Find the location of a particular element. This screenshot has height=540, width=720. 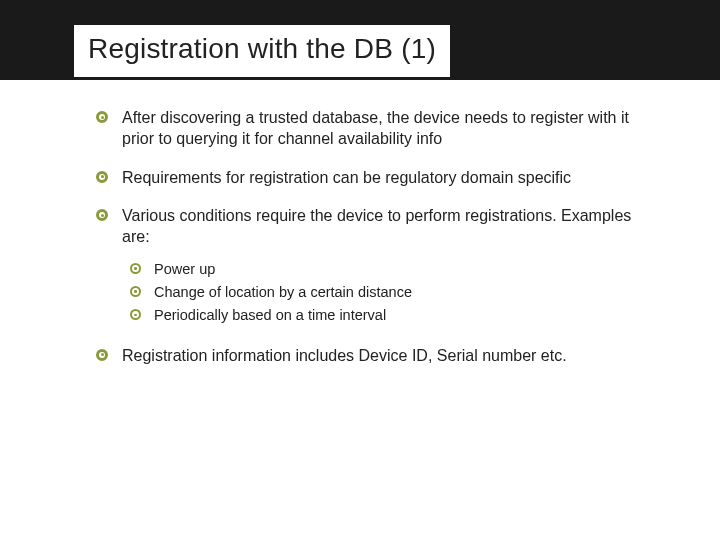

bullet-text: After discovering a trusted database, th… is located at coordinates (376, 128).